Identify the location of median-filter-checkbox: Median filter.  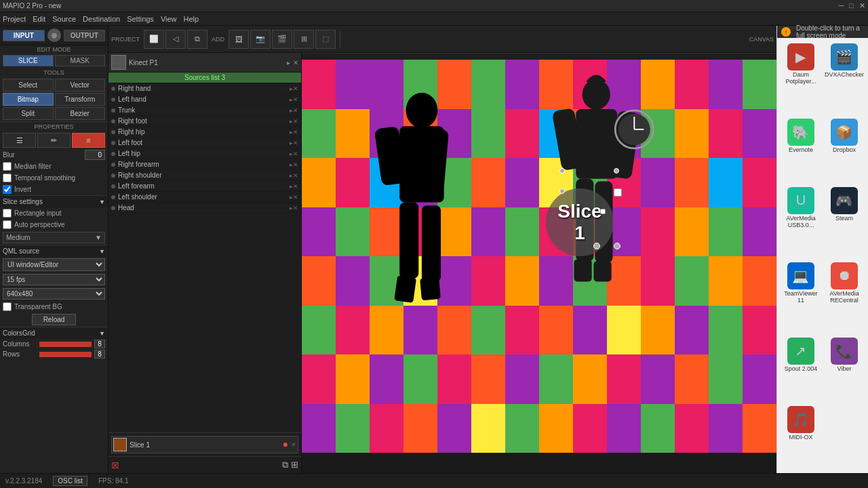
(54, 167).